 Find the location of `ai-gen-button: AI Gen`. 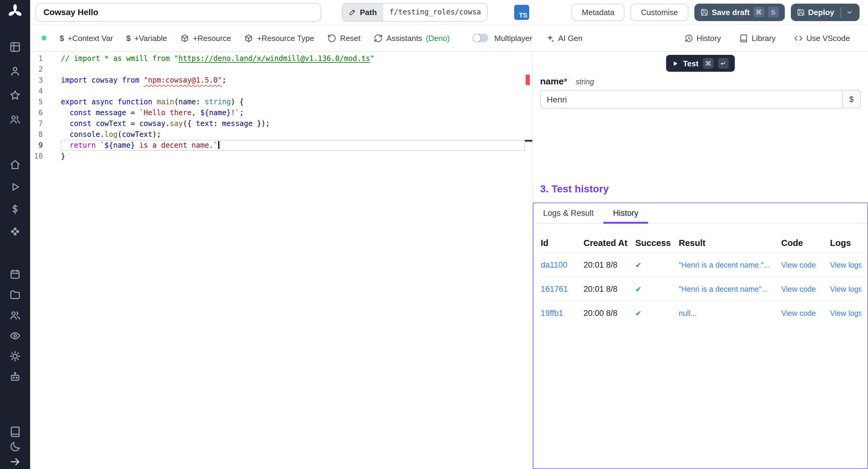

ai-gen-button: AI Gen is located at coordinates (564, 38).